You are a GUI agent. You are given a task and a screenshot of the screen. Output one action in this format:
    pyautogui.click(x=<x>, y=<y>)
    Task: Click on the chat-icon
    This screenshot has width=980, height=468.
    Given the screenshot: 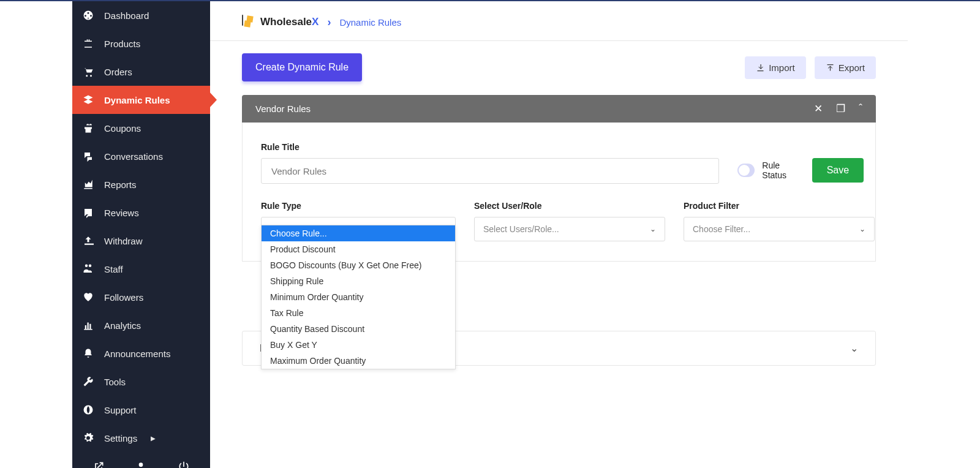 What is the action you would take?
    pyautogui.click(x=88, y=156)
    